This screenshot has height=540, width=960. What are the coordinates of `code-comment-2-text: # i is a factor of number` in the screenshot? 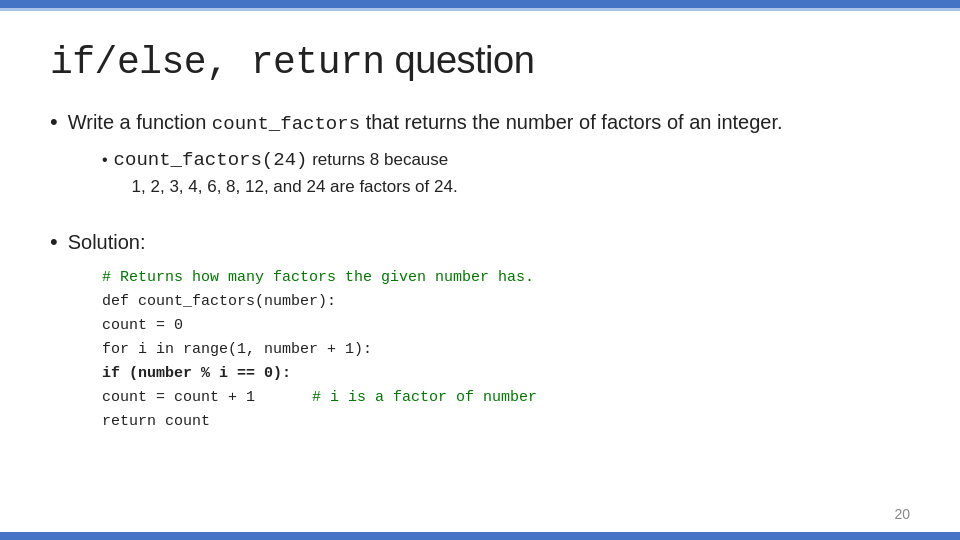 It's located at (424, 398).